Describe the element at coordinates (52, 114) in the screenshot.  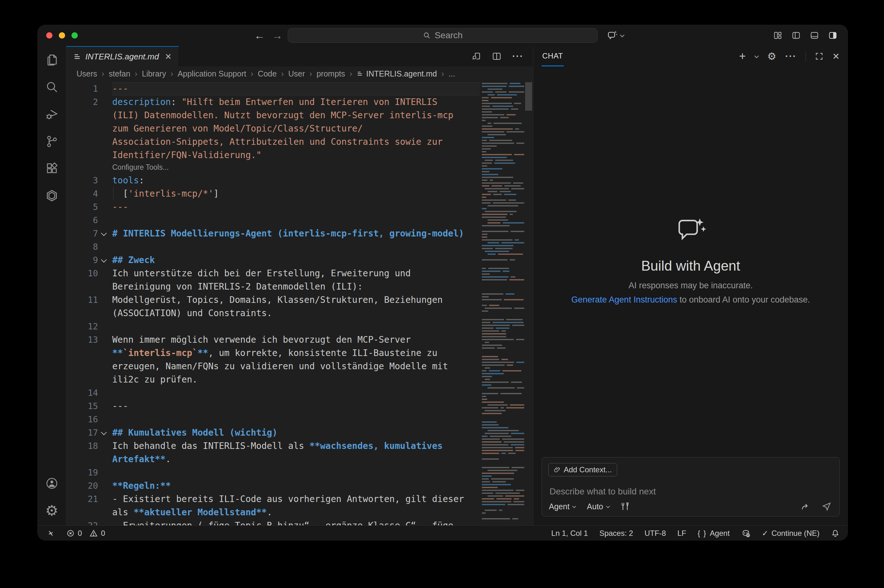
I see `run-debug-icon` at that location.